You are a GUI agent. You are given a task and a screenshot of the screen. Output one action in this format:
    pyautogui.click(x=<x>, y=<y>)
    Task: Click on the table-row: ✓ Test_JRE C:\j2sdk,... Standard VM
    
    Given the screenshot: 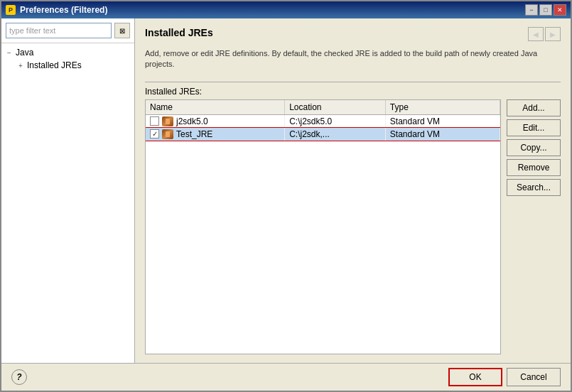 What is the action you would take?
    pyautogui.click(x=323, y=134)
    